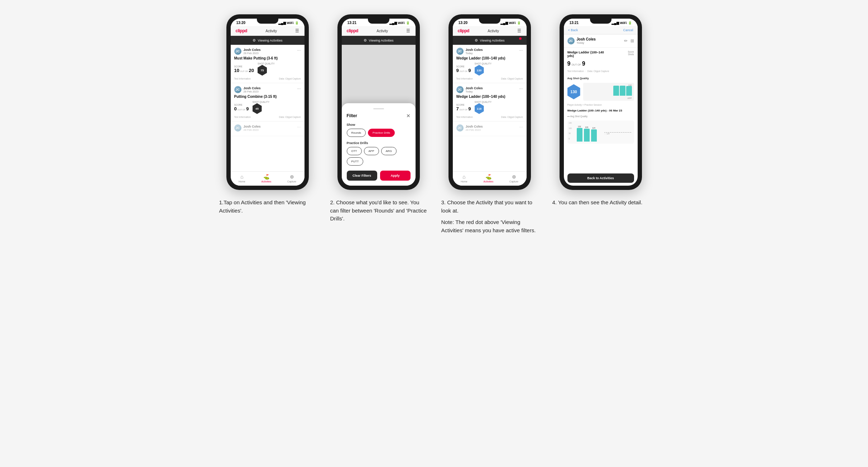  What do you see at coordinates (474, 53) in the screenshot?
I see `user-date-3-1: Today` at bounding box center [474, 53].